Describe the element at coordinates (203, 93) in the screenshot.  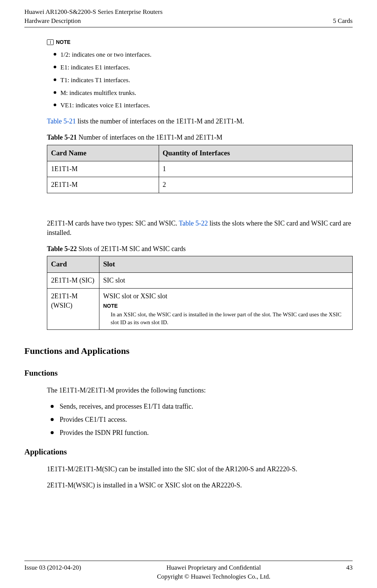
I see `note-item: M: indicates multiflex trunks.` at that location.